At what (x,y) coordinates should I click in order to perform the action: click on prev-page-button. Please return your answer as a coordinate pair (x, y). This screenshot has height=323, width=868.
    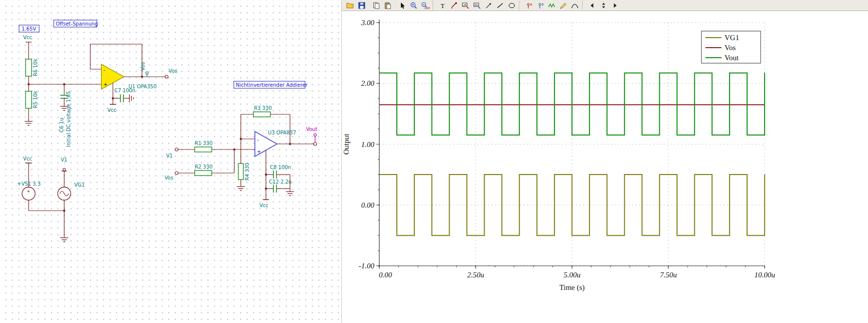
    Looking at the image, I should click on (592, 5).